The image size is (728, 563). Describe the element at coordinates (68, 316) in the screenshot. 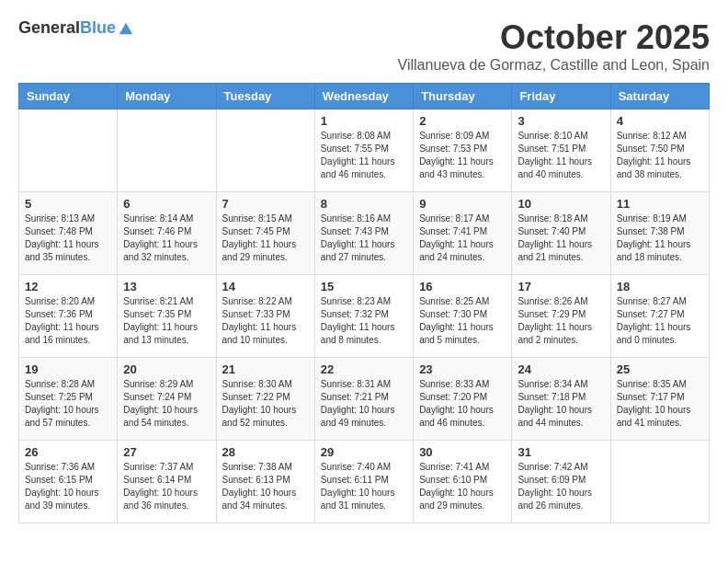

I see `calendar-cell: 12Sunrise: 8:20 AMSunset: 7:36 PMDayligh…` at that location.